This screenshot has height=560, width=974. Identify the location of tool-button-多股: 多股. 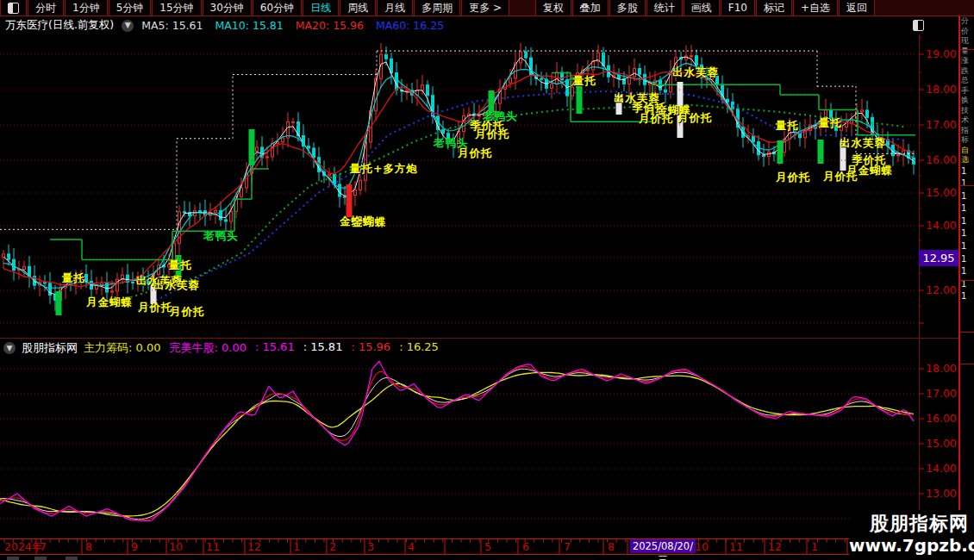
(627, 8).